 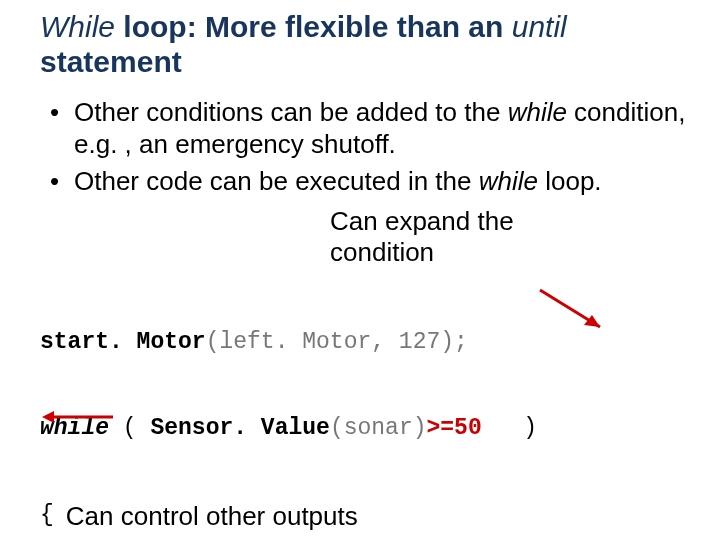 What do you see at coordinates (78, 26) in the screenshot?
I see `title-while: While` at bounding box center [78, 26].